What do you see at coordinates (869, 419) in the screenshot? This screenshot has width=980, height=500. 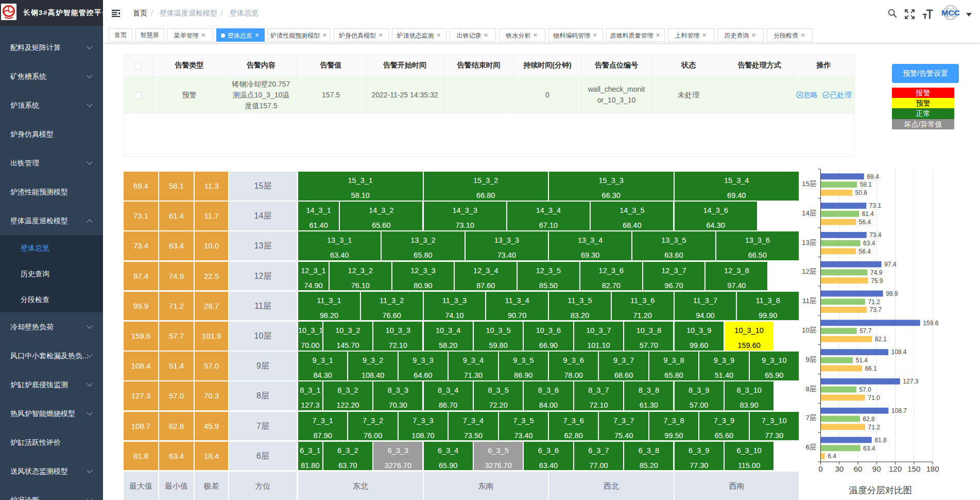 I see `svg-text: 62.8` at bounding box center [869, 419].